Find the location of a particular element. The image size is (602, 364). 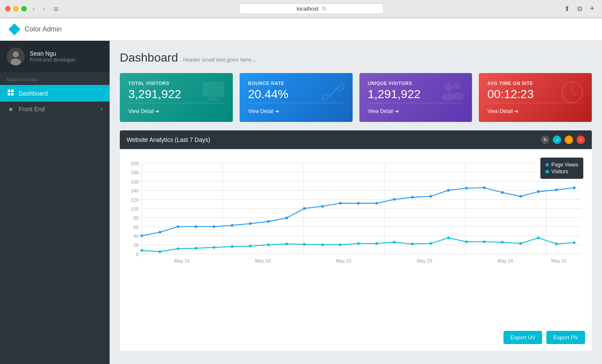

svg-text: 120 is located at coordinates (135, 200).